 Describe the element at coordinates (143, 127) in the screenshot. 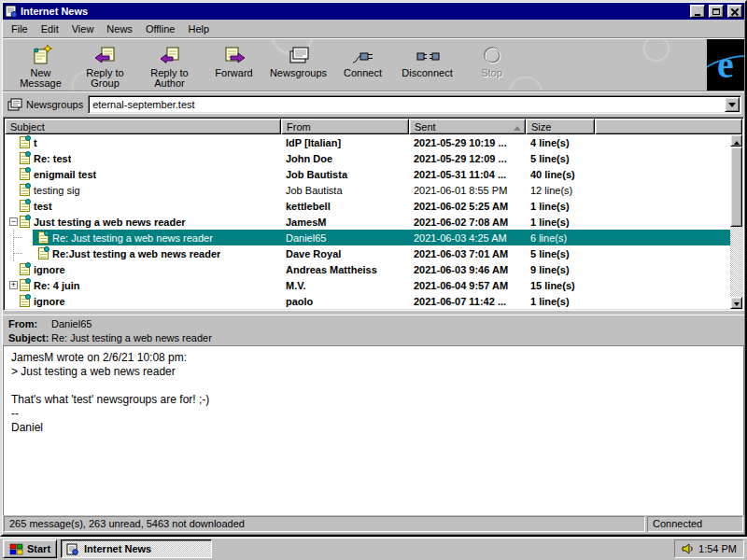

I see `column-header-subject: Subject` at that location.